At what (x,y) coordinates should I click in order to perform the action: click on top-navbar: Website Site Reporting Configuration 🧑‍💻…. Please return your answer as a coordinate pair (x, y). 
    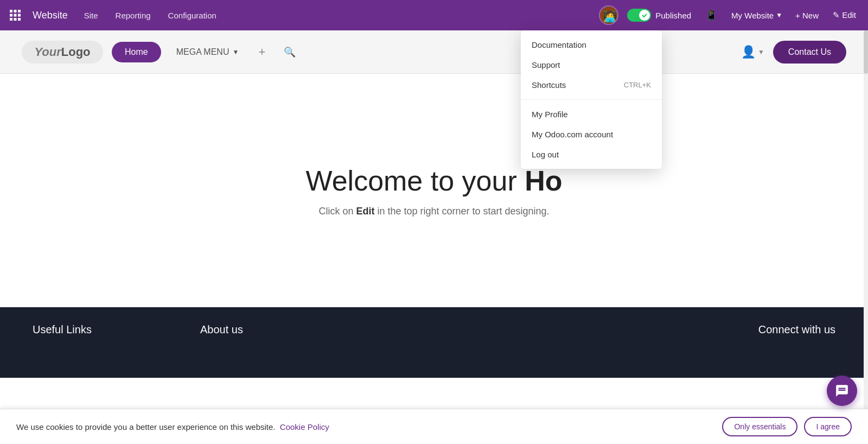
    Looking at the image, I should click on (434, 15).